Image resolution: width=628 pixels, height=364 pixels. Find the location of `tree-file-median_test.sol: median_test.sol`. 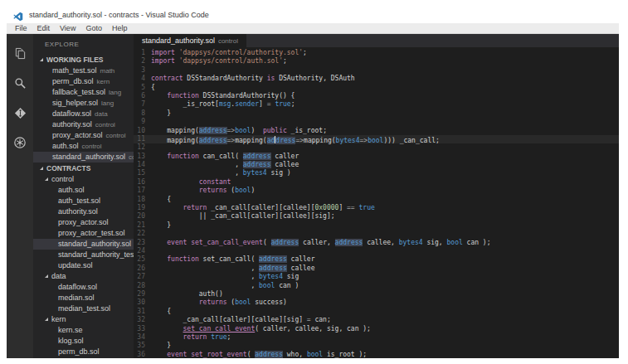

tree-file-median_test.sol: median_test.sol is located at coordinates (83, 308).